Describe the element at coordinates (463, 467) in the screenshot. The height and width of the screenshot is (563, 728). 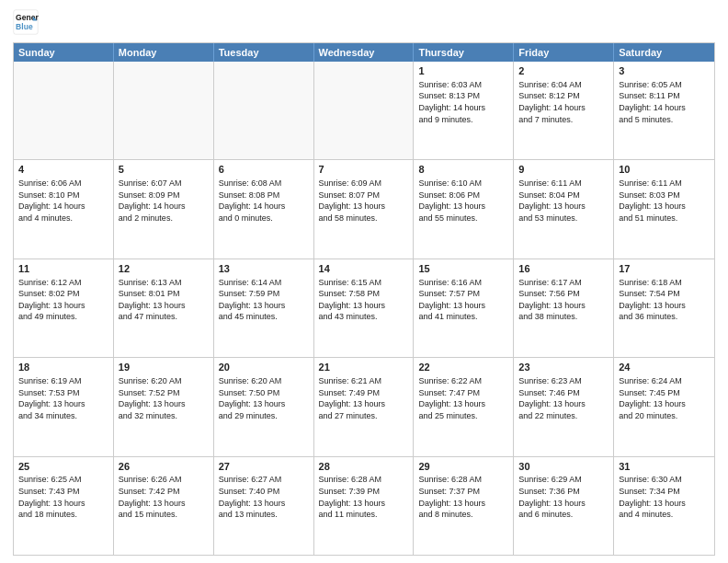
I see `day-number: 29` at that location.